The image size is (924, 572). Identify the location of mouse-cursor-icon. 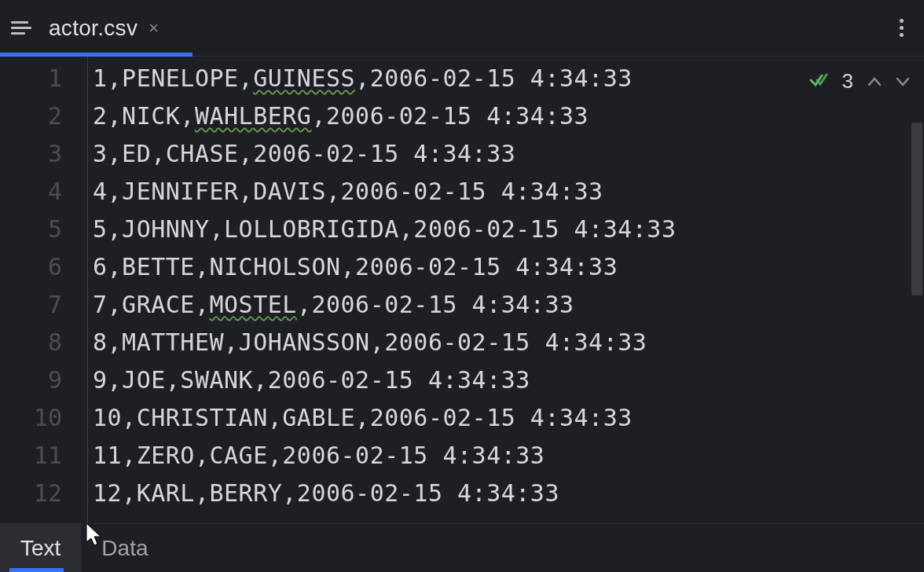
(95, 535).